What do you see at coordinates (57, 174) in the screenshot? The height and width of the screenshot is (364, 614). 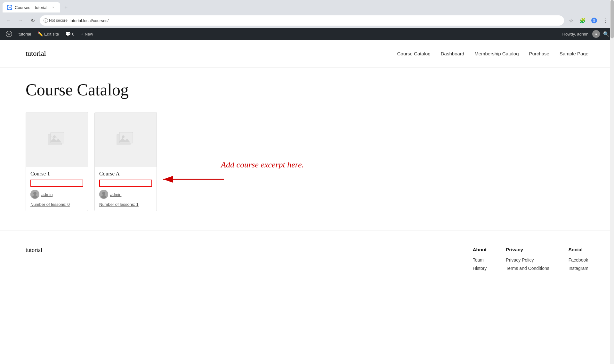 I see `course-1-title: Course 1` at bounding box center [57, 174].